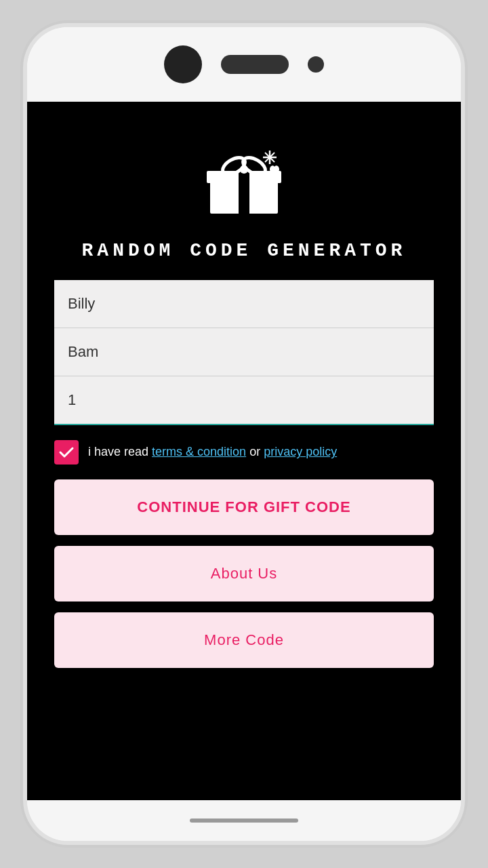 Image resolution: width=488 pixels, height=868 pixels. I want to click on last-name-input, so click(244, 353).